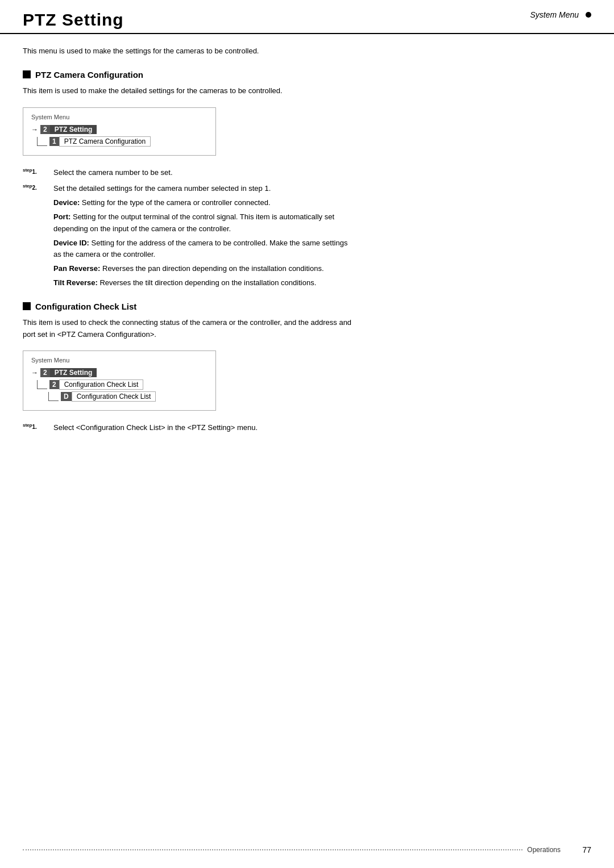 This screenshot has height=868, width=614. I want to click on section1-heading: PTZ Camera Configuration, so click(307, 75).